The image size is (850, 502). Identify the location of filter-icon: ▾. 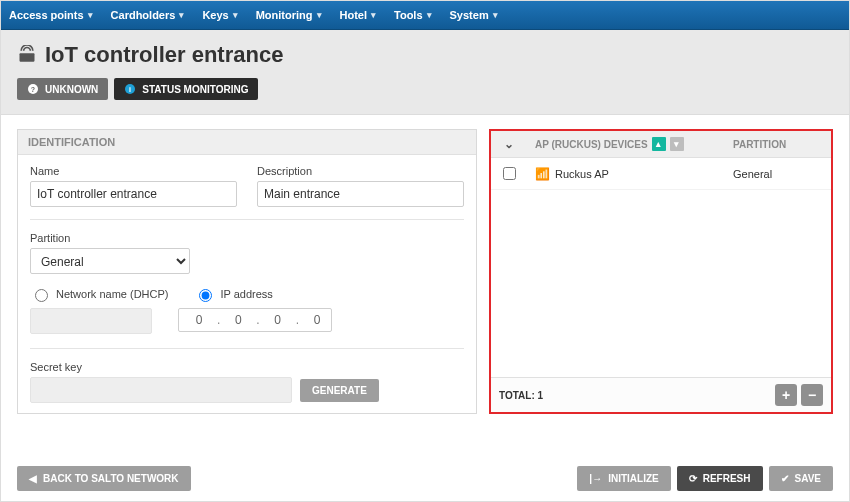
(677, 144).